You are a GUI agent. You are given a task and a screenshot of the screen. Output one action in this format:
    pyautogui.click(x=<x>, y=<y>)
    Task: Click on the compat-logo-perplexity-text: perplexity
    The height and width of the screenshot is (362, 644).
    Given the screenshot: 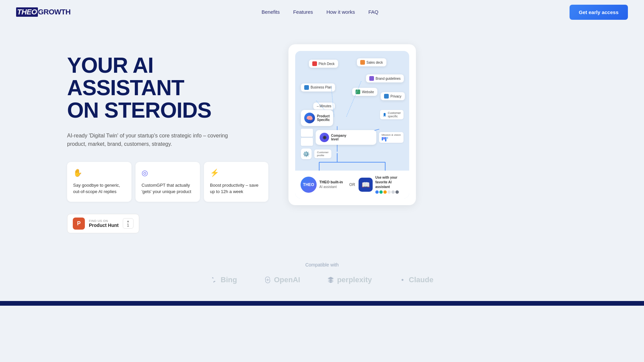 What is the action you would take?
    pyautogui.click(x=355, y=280)
    